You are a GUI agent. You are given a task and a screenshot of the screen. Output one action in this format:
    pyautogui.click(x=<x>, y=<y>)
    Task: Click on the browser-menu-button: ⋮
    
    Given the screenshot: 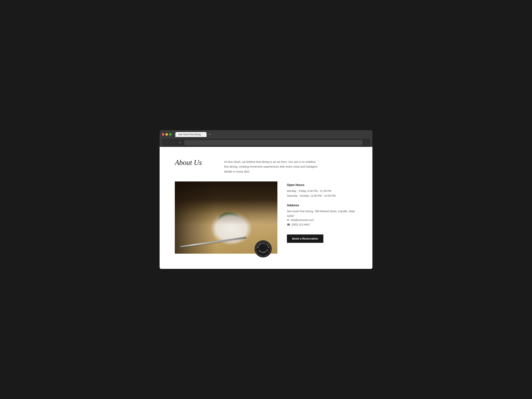 What is the action you would take?
    pyautogui.click(x=366, y=143)
    